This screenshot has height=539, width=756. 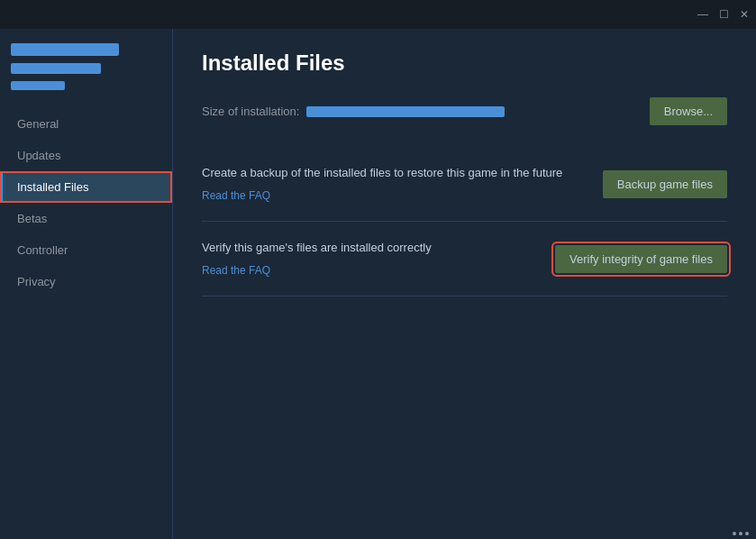 What do you see at coordinates (642, 260) in the screenshot?
I see `verify-integrity-button: Verify integrity of game files` at bounding box center [642, 260].